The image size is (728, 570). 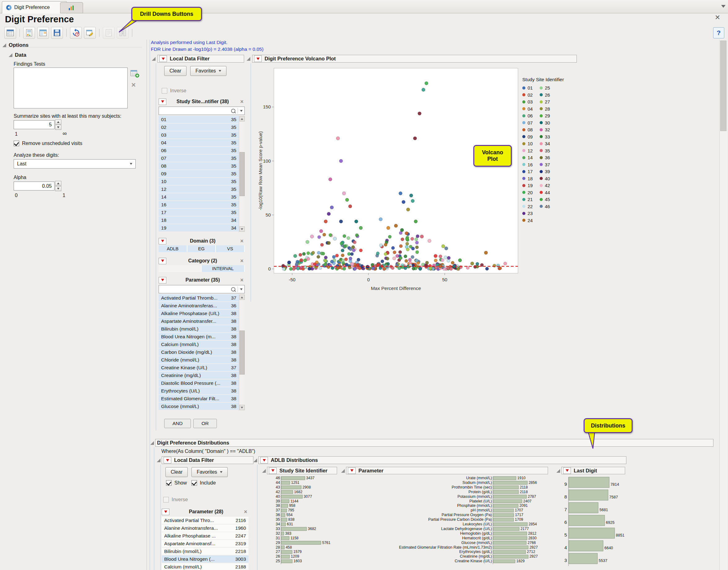 I want to click on favorites-button: Favorites, so click(x=208, y=71).